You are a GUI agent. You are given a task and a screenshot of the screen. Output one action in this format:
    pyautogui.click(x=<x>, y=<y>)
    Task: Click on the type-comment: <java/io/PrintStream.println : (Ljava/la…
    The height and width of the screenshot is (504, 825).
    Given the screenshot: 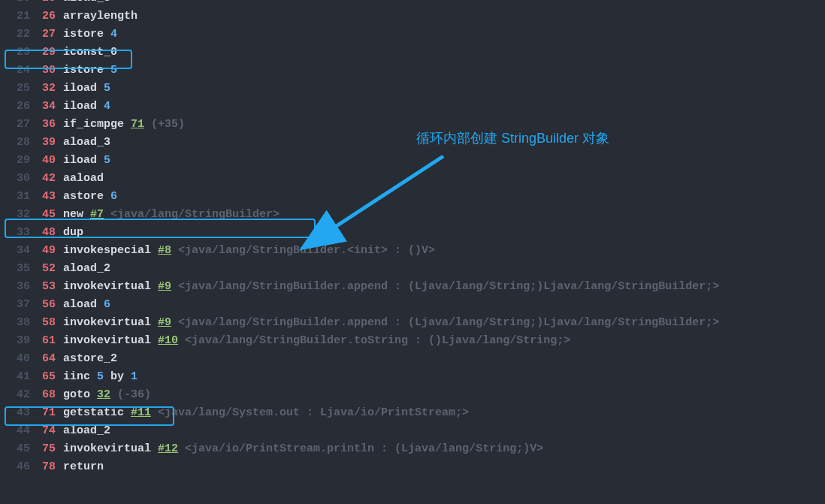 What is the action you would take?
    pyautogui.click(x=364, y=449)
    